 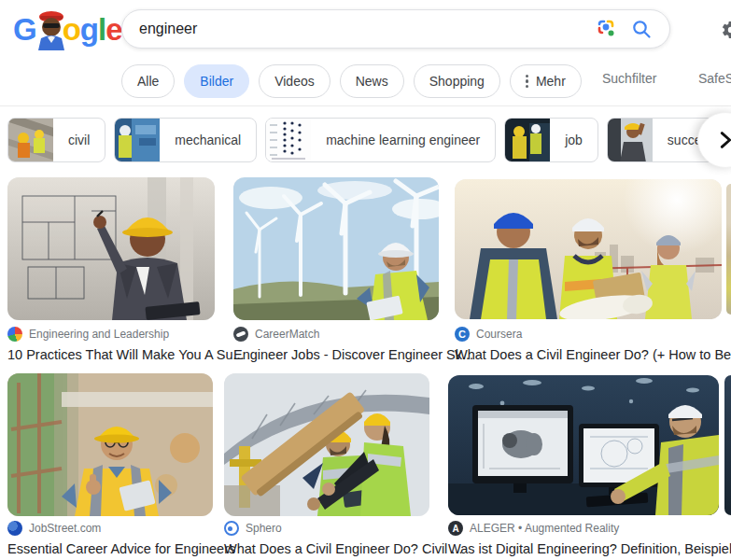 What do you see at coordinates (590, 355) in the screenshot?
I see `result-title: What Does a Civil Engineer Do? (+ How to…` at bounding box center [590, 355].